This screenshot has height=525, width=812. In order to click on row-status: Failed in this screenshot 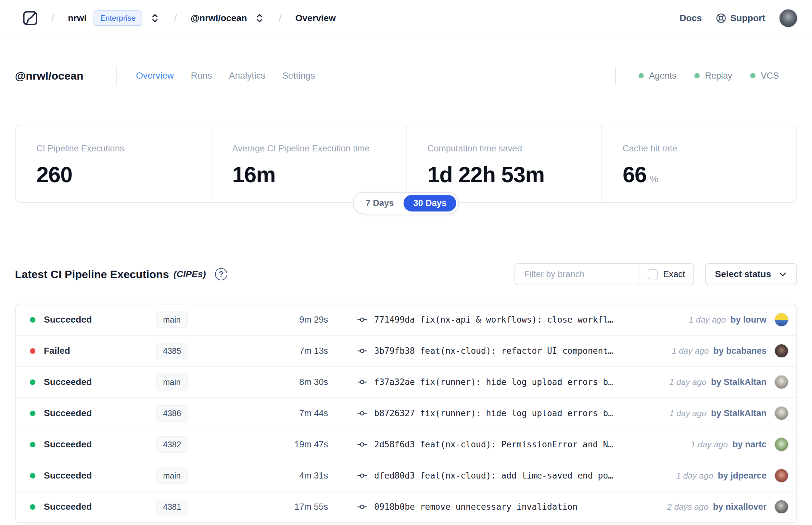, I will do `click(57, 351)`.